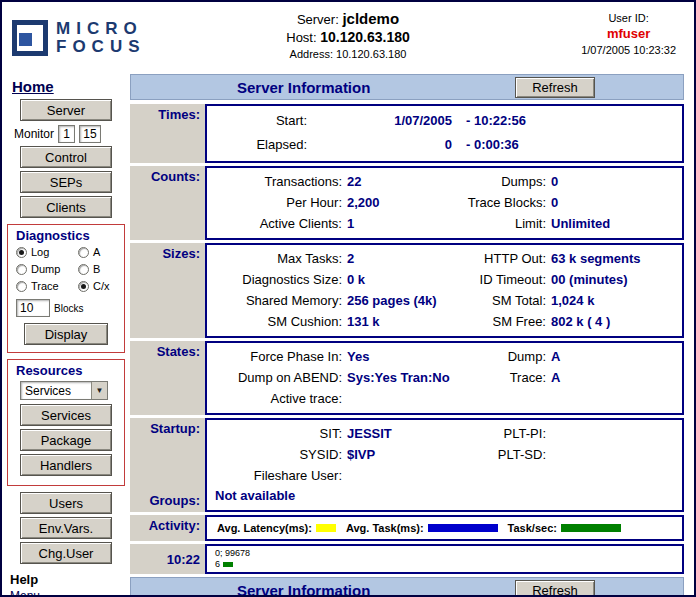 This screenshot has height=597, width=696. Describe the element at coordinates (168, 378) in the screenshot. I see `states-section-label: States:` at that location.